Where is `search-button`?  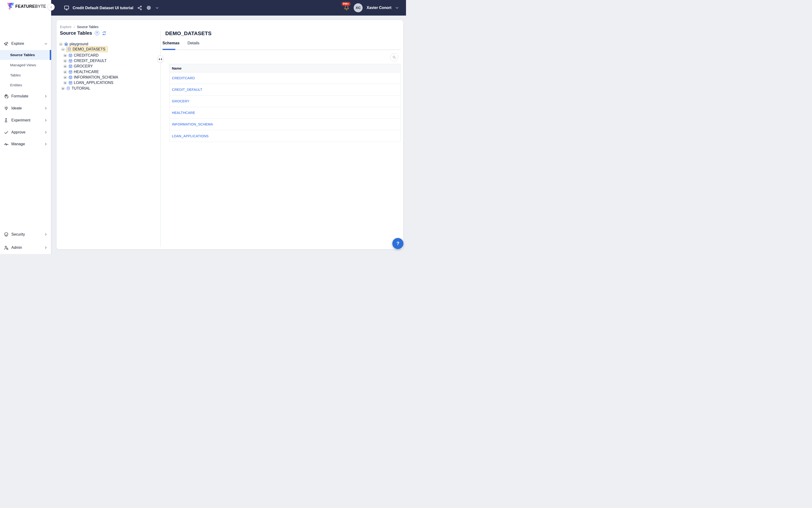 search-button is located at coordinates (394, 57).